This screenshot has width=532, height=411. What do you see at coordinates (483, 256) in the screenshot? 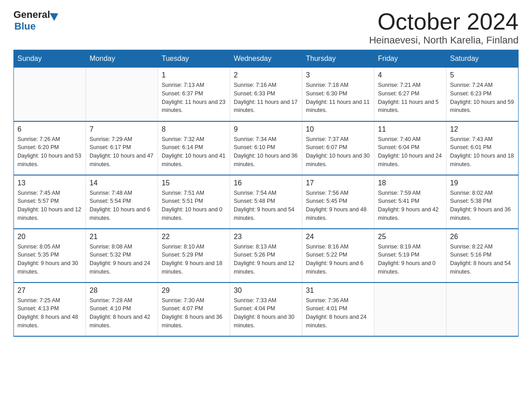
I see `table-row: 26Sunrise: 8:22 AMSunset: 5:16 PMDayligh…` at bounding box center [483, 256].